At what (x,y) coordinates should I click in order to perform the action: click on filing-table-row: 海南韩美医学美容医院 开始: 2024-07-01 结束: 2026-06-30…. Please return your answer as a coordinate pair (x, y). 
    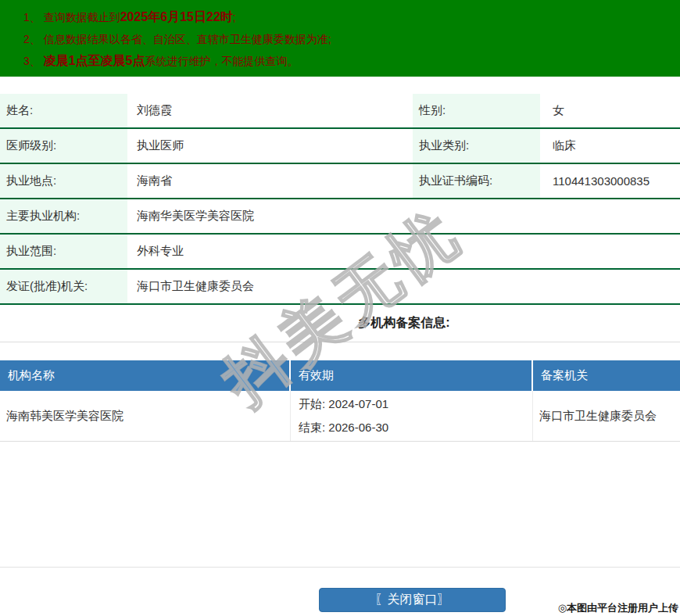
    Looking at the image, I should click on (340, 416).